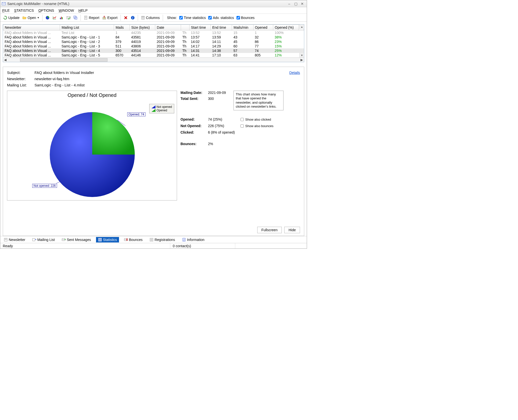 The width and height of the screenshot is (518, 420). What do you see at coordinates (68, 18) in the screenshot?
I see `mail-chart-button` at bounding box center [68, 18].